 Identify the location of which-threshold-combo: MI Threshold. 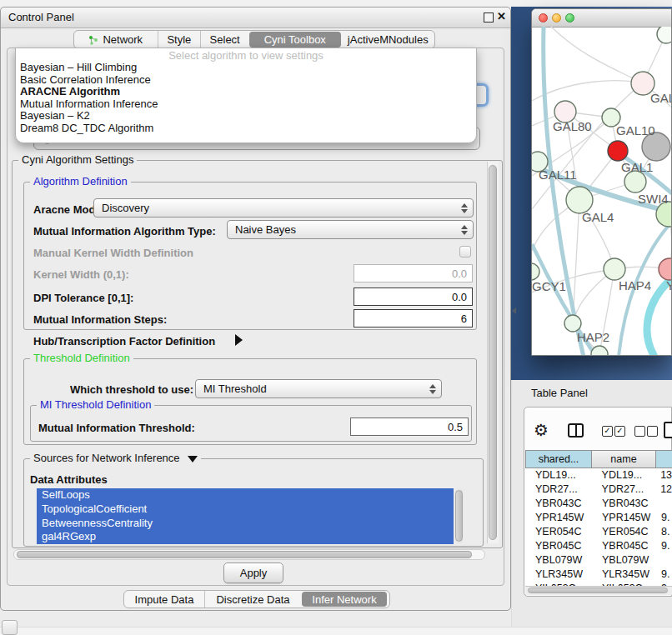
(318, 388).